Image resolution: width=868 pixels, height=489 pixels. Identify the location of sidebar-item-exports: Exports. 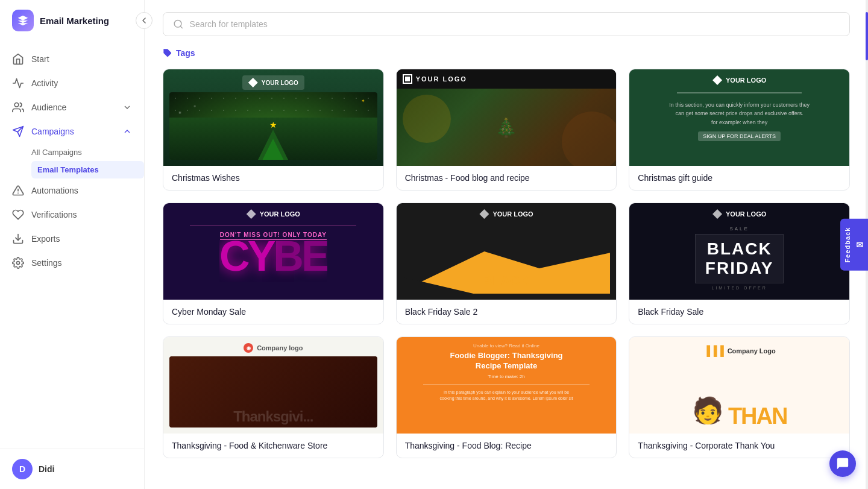
(72, 239).